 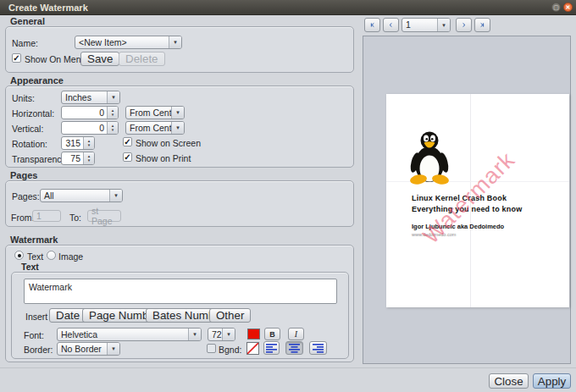 I want to click on show-on-print-checkbox: ✓, so click(x=127, y=157).